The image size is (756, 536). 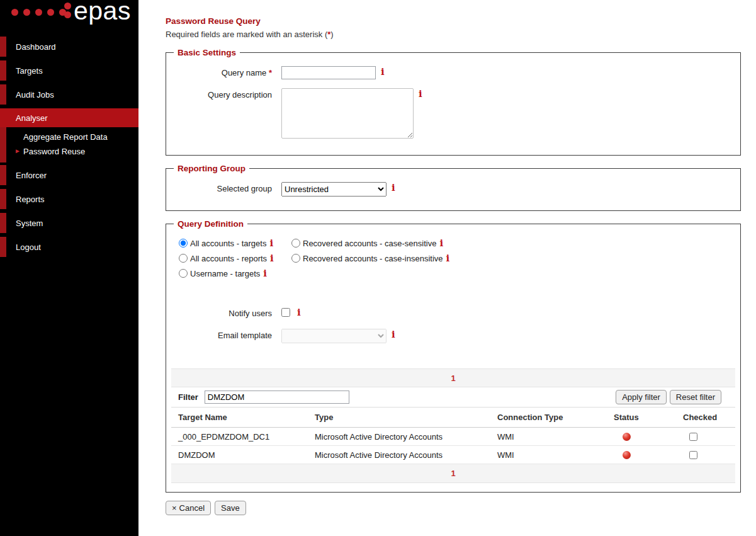 What do you see at coordinates (183, 273) in the screenshot?
I see `radio-input-username-targets` at bounding box center [183, 273].